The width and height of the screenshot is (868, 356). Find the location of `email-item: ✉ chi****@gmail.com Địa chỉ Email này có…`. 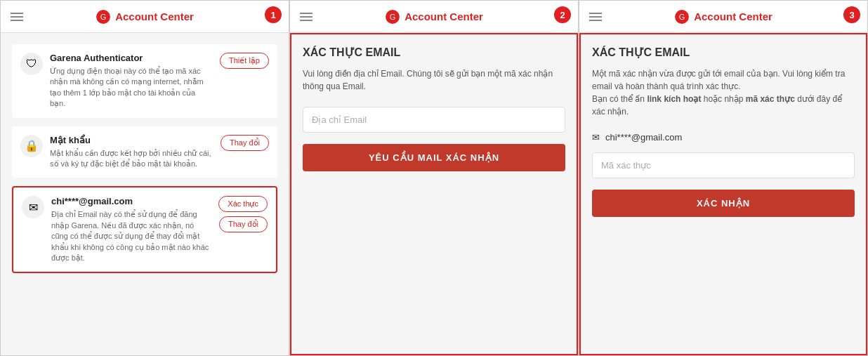

email-item: ✉ chi****@gmail.com Địa chỉ Email này có… is located at coordinates (145, 230).